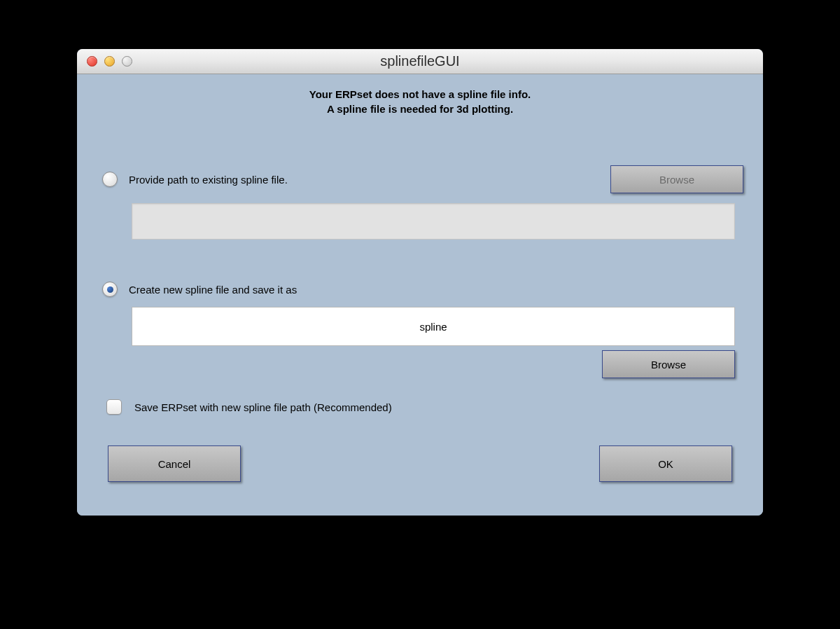 This screenshot has height=629, width=840. What do you see at coordinates (425, 407) in the screenshot?
I see `save-erpset-row: Save ERPset with new spline file path (R…` at bounding box center [425, 407].